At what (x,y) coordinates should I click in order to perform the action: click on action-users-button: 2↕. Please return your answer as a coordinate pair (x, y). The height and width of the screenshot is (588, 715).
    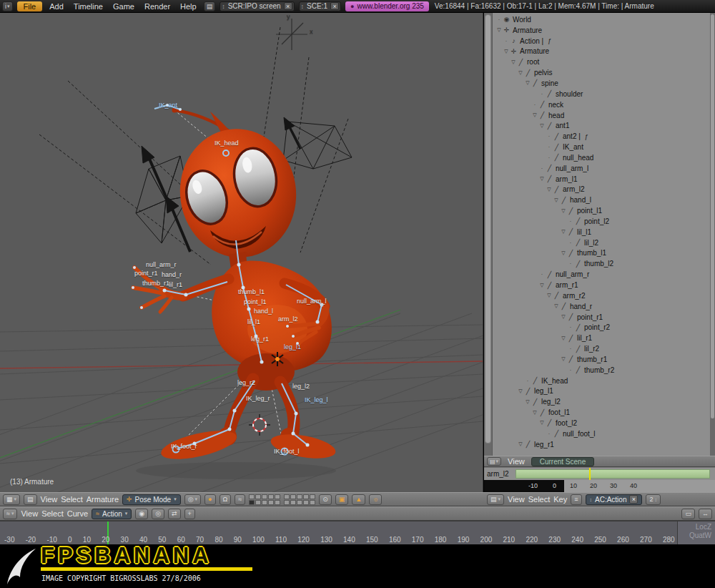
    Looking at the image, I should click on (654, 499).